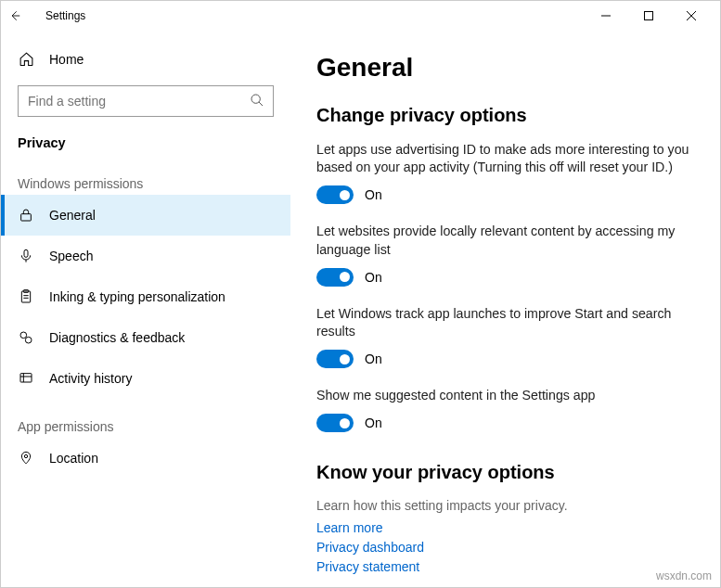  What do you see at coordinates (137, 297) in the screenshot?
I see `sidebar-item-label: Inking & typing personalization` at bounding box center [137, 297].